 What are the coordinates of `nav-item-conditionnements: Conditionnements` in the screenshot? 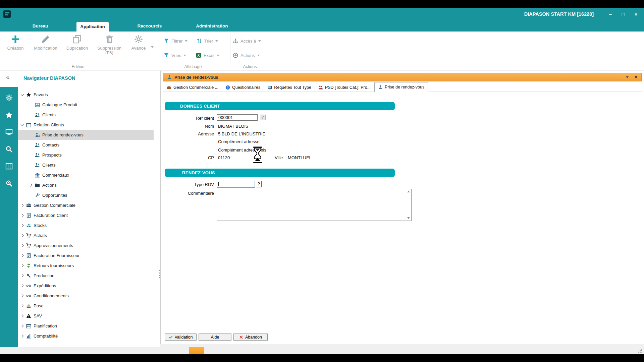 It's located at (86, 296).